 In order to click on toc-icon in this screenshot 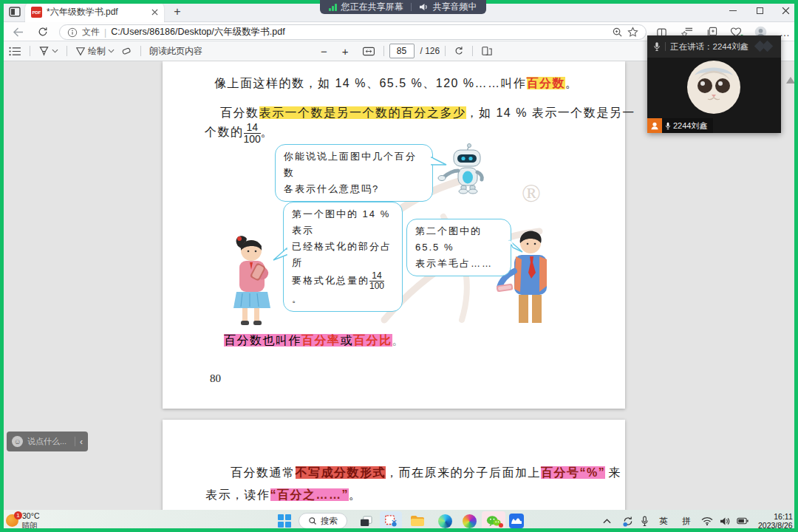, I will do `click(15, 52)`.